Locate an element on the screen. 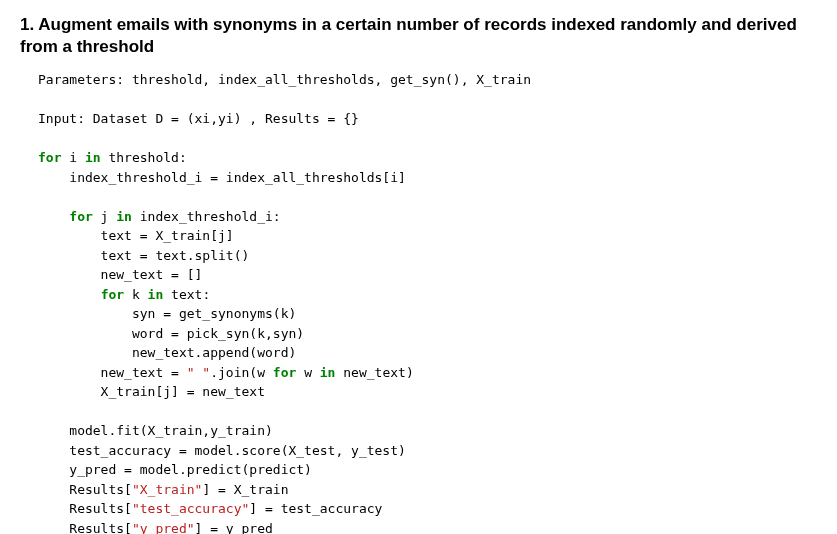  code-text: .join(w is located at coordinates (242, 372).